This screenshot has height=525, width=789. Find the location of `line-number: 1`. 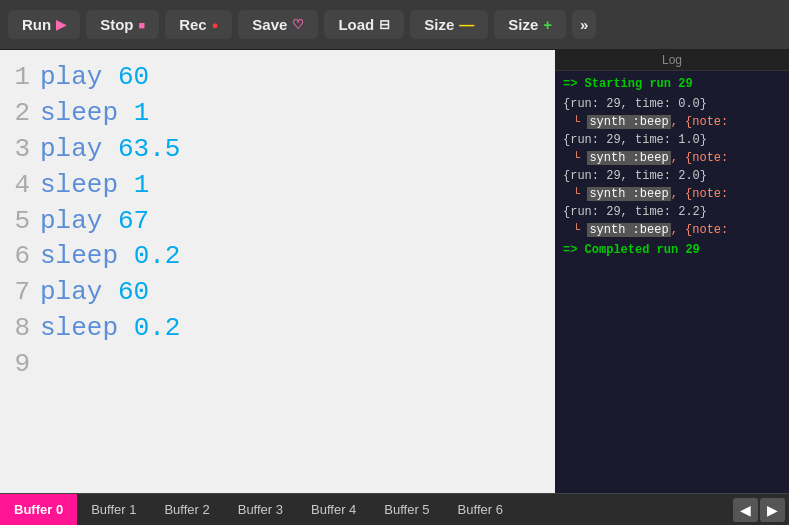

line-number: 1 is located at coordinates (15, 78).